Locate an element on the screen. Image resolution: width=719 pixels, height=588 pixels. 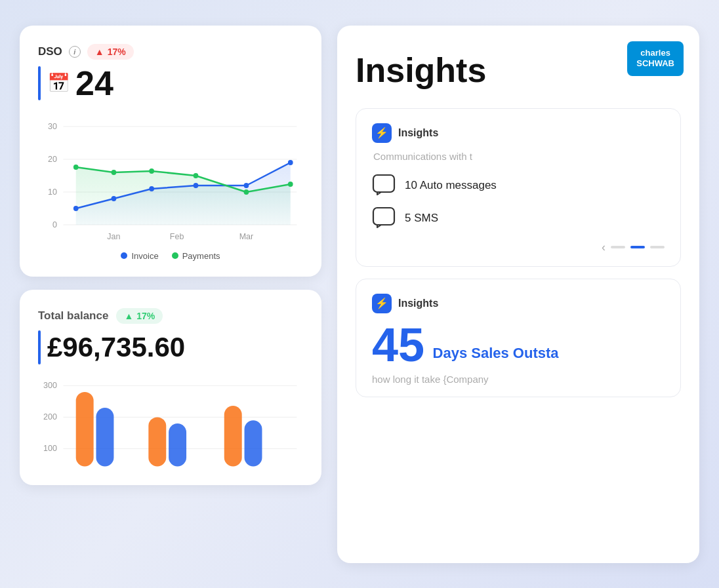
svg-text: 300 is located at coordinates (50, 385).